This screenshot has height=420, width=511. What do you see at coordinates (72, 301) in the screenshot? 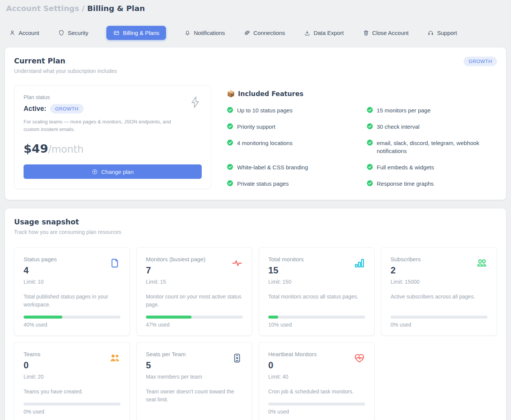
I see `stat-description: Total published status pages in your wor…` at bounding box center [72, 301].